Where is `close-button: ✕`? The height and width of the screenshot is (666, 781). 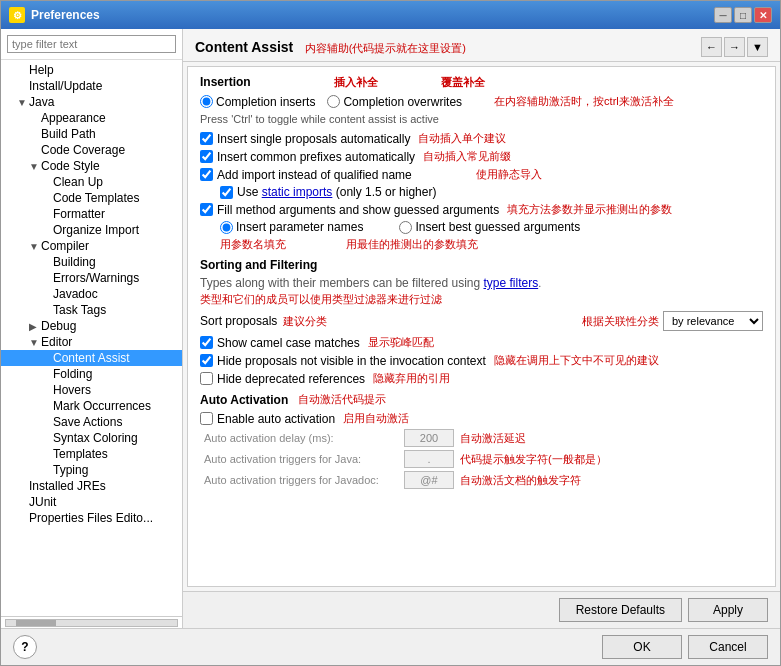 close-button: ✕ is located at coordinates (763, 15).